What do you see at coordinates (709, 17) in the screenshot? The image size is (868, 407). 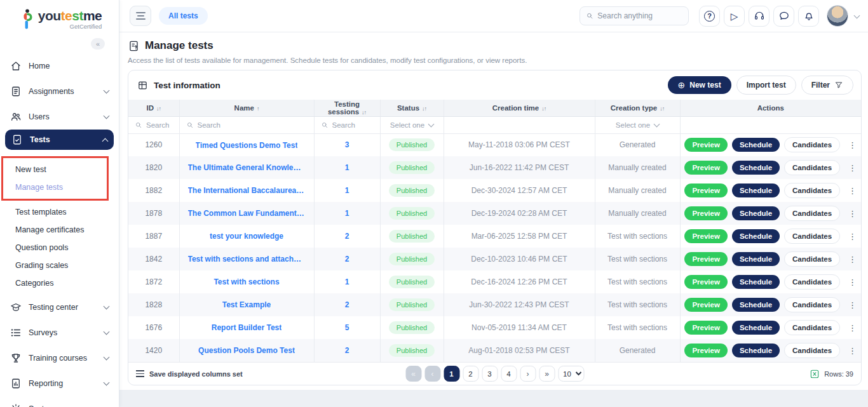 I see `help-button: ?` at bounding box center [709, 17].